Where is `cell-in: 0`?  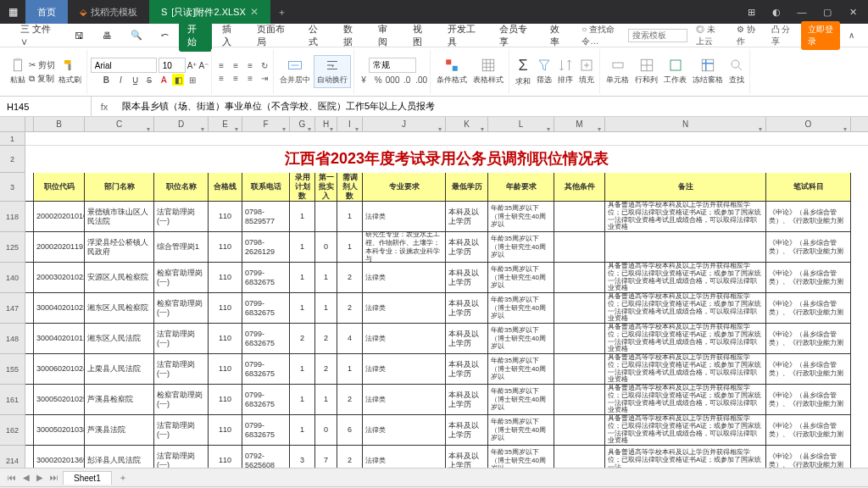 cell-in: 0 is located at coordinates (326, 247).